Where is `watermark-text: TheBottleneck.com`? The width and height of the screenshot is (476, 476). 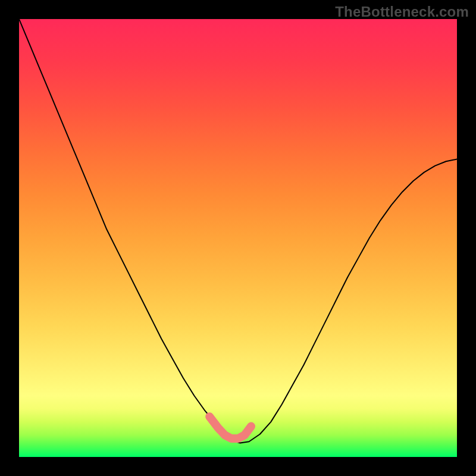
watermark-text: TheBottleneck.com is located at coordinates (402, 12).